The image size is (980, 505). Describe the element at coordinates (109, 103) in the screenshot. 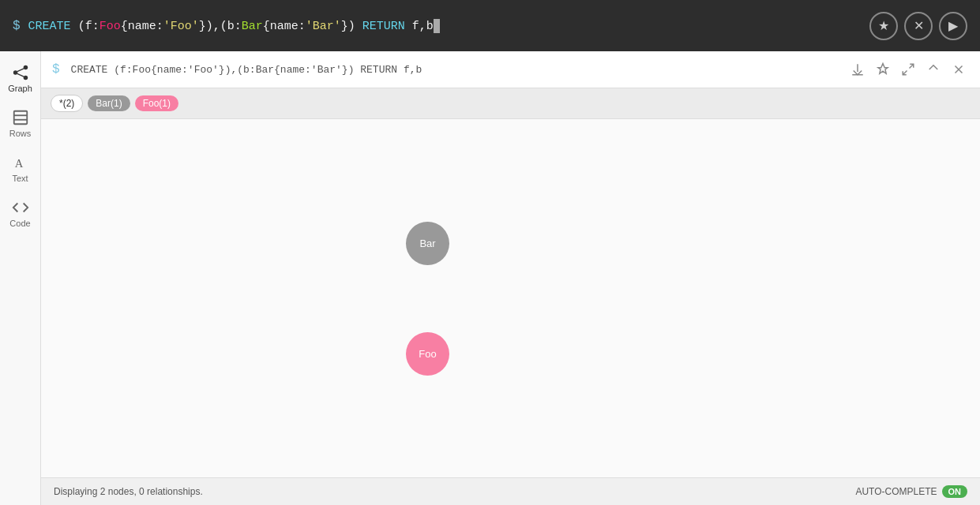

I see `tab-bar: Bar(1)` at that location.